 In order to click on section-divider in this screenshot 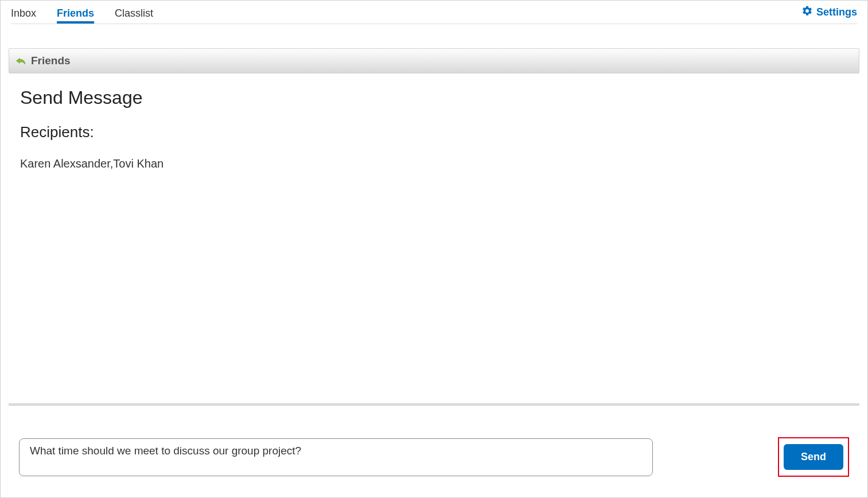, I will do `click(434, 404)`.